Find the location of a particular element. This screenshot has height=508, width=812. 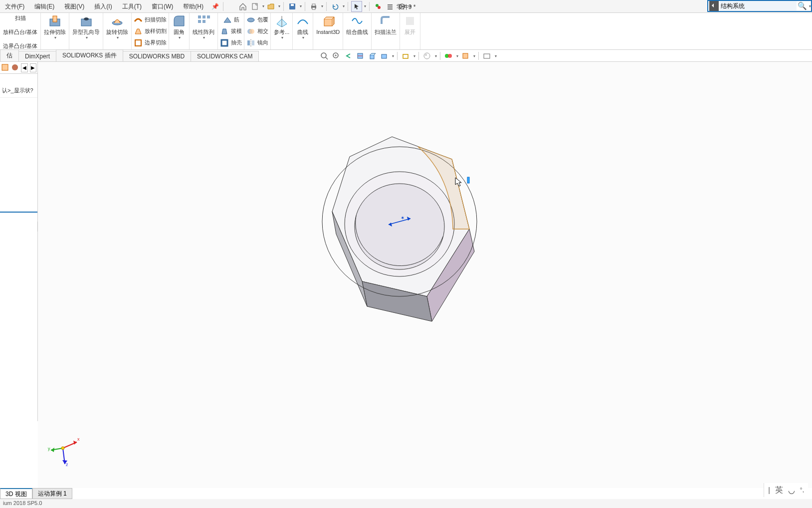

menu-view: 视图(V) is located at coordinates (74, 6).